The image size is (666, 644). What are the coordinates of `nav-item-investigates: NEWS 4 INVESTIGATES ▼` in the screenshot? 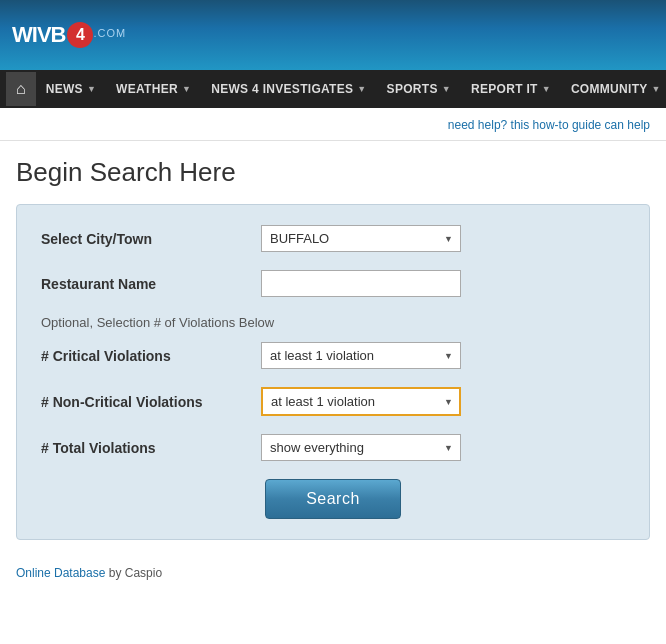 It's located at (288, 89).